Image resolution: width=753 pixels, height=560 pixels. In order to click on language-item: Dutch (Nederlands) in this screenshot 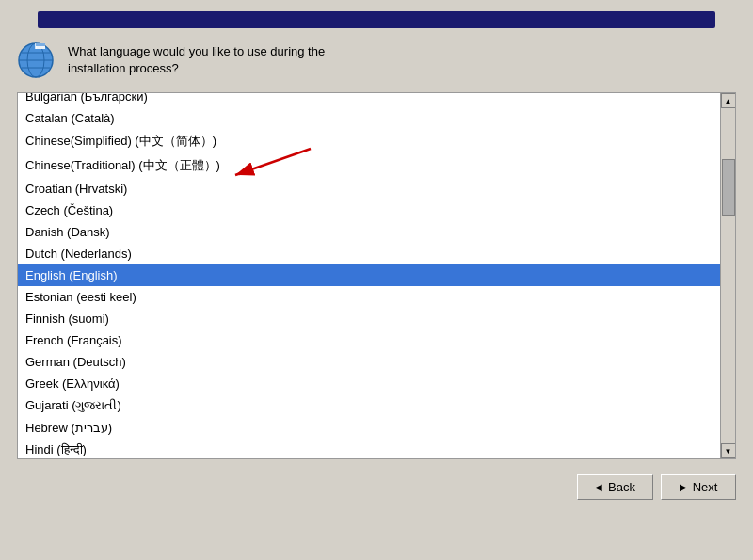, I will do `click(369, 254)`.